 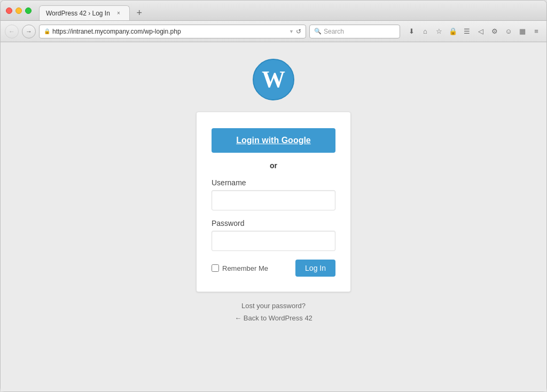 What do you see at coordinates (173, 32) in the screenshot?
I see `address-bar: 🔒 https://intranet.mycompany.com/wp-logi…` at bounding box center [173, 32].